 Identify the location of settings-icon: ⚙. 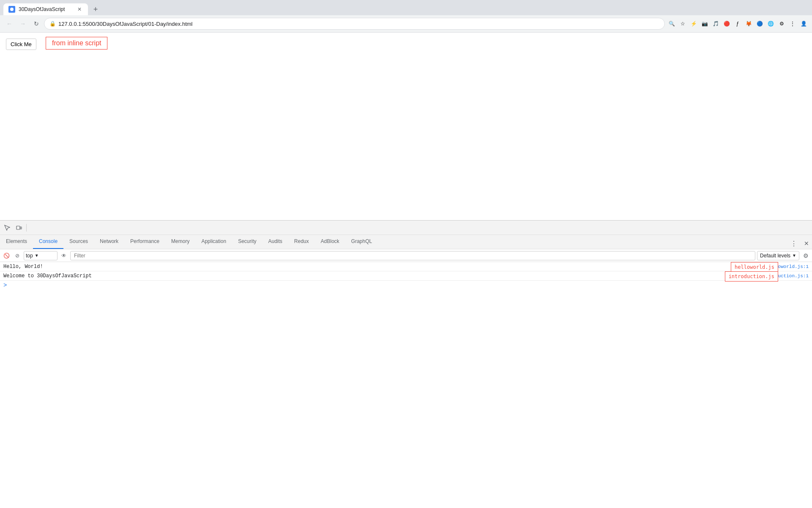
(782, 24).